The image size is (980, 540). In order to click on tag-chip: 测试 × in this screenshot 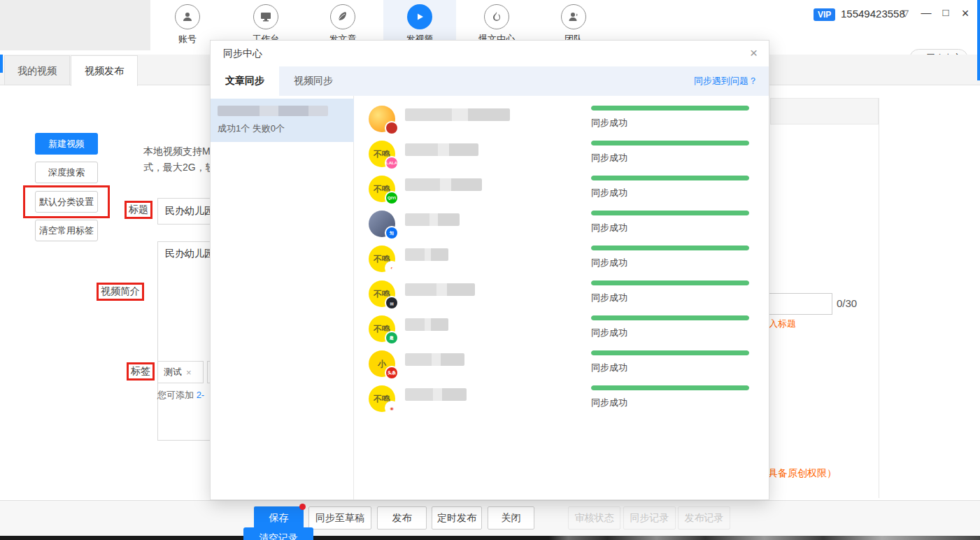, I will do `click(180, 372)`.